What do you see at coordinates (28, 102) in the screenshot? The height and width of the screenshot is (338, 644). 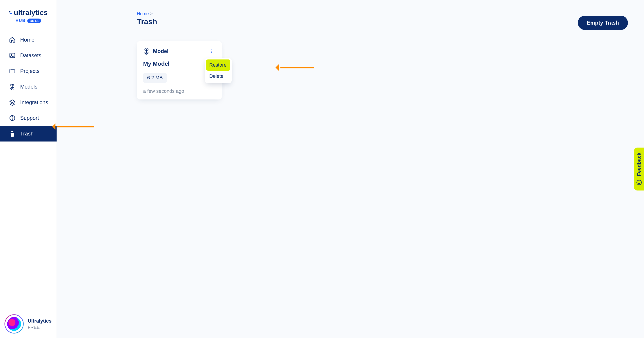 I see `sidebar-item-integrations: Integrations` at bounding box center [28, 102].